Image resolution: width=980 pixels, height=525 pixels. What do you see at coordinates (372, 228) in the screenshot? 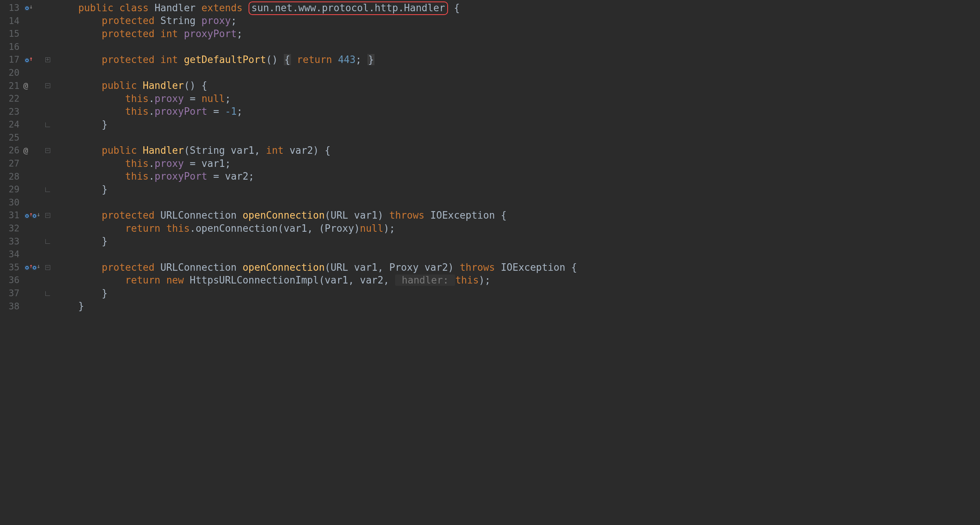
I see `keyword: null` at bounding box center [372, 228].